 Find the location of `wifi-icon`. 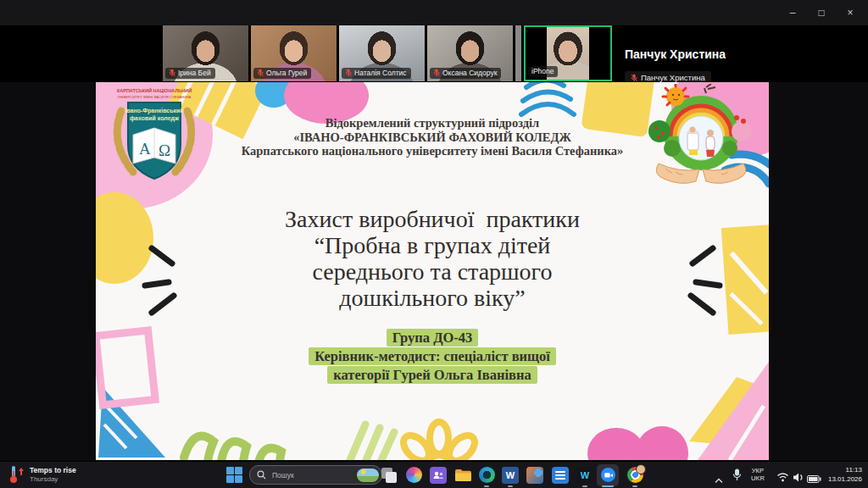

wifi-icon is located at coordinates (783, 477).